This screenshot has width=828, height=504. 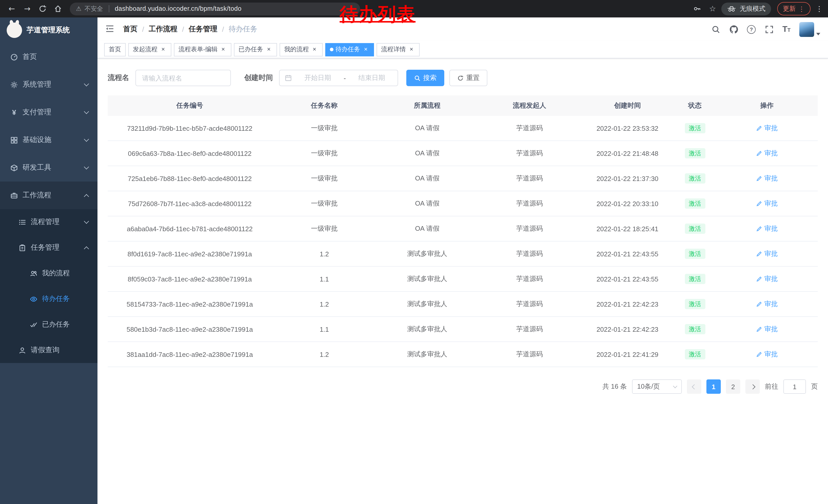 What do you see at coordinates (794, 387) in the screenshot?
I see `goto-page-input` at bounding box center [794, 387].